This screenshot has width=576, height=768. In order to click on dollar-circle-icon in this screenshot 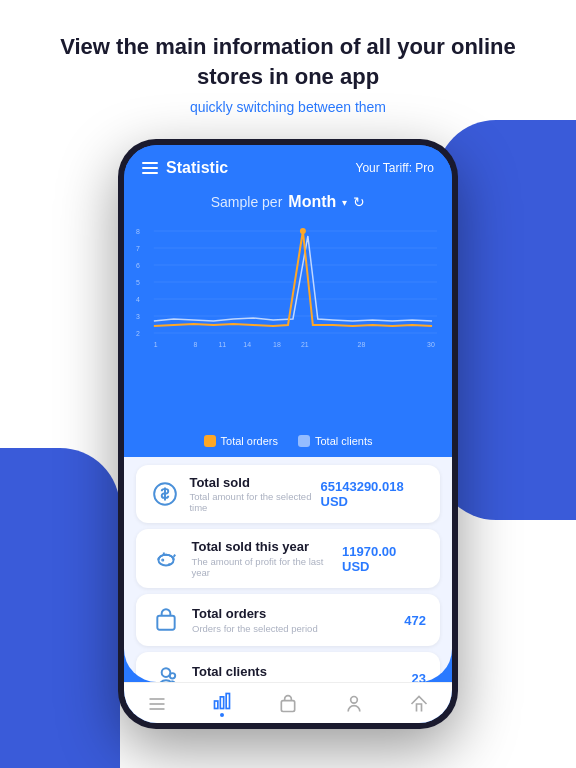, I will do `click(164, 494)`.